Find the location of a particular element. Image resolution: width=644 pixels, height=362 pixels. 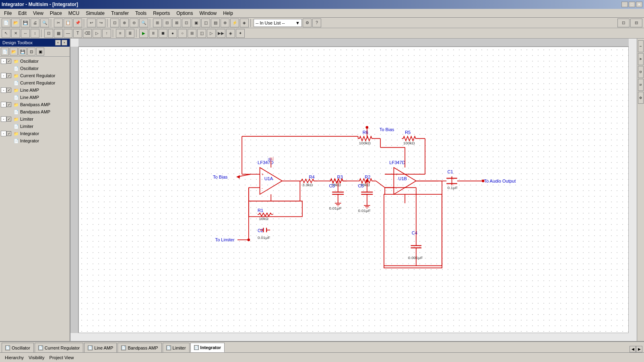

line-amp-toggle: - is located at coordinates (4, 90).